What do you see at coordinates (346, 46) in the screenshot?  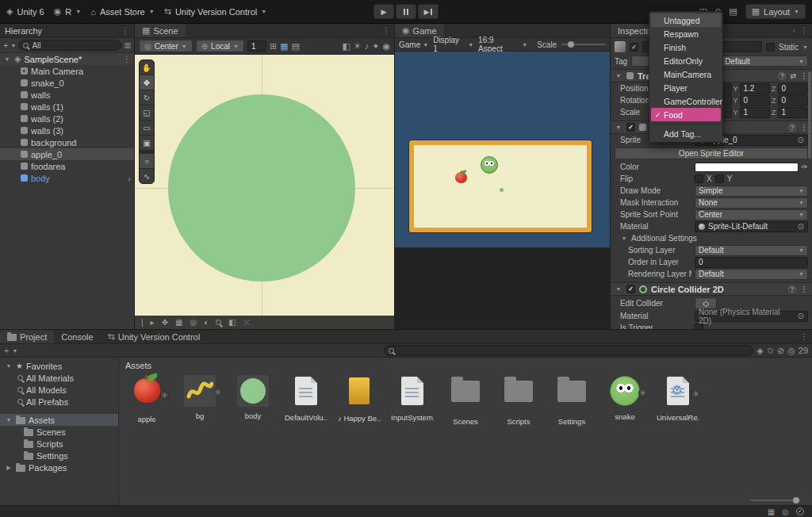 I see `camera-settings-icon: ◧` at bounding box center [346, 46].